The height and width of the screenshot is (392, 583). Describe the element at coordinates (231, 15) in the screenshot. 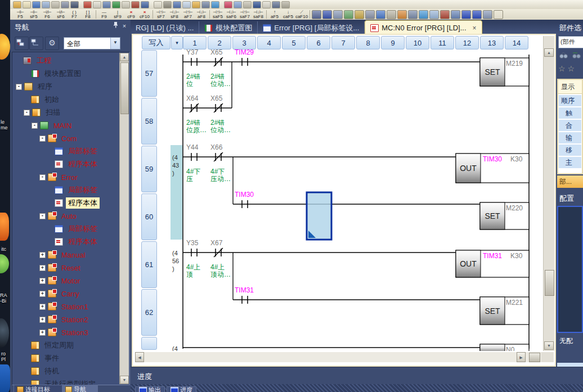

I see `ladder-tool-saF6: ⊣↓⊢saF6` at that location.